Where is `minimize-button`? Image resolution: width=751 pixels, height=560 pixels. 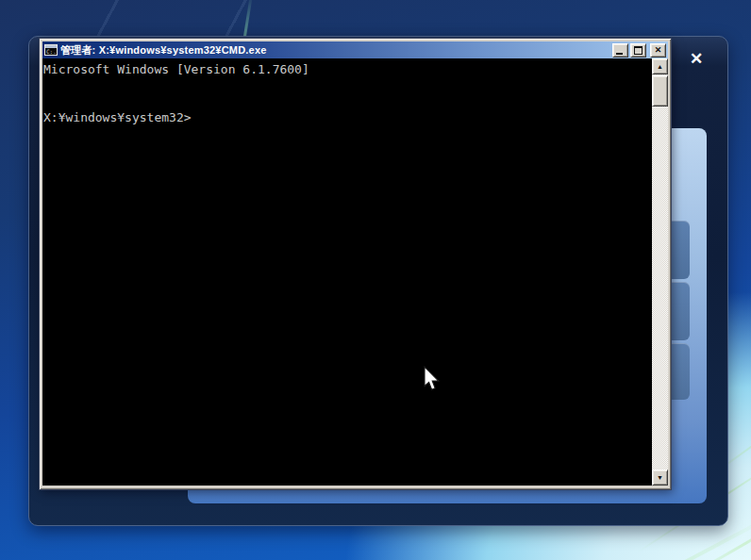 minimize-button is located at coordinates (621, 51).